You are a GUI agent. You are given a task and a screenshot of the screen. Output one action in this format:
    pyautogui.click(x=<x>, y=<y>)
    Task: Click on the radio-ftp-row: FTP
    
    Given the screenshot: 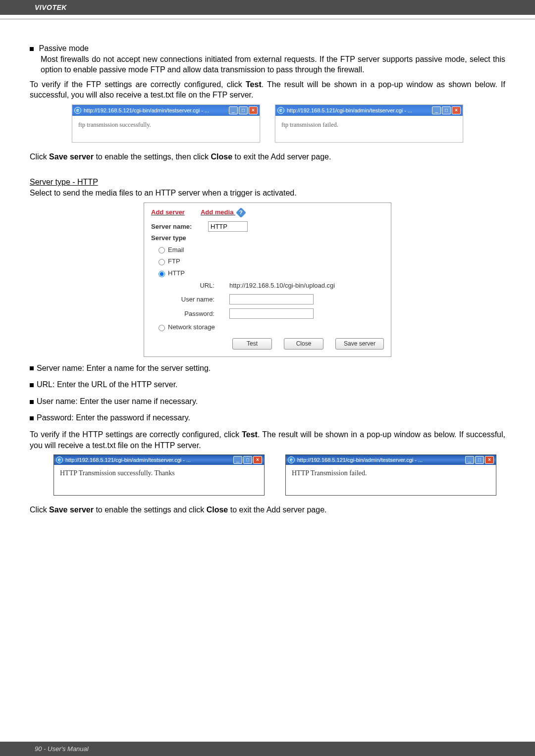 What is the action you would take?
    pyautogui.click(x=270, y=261)
    